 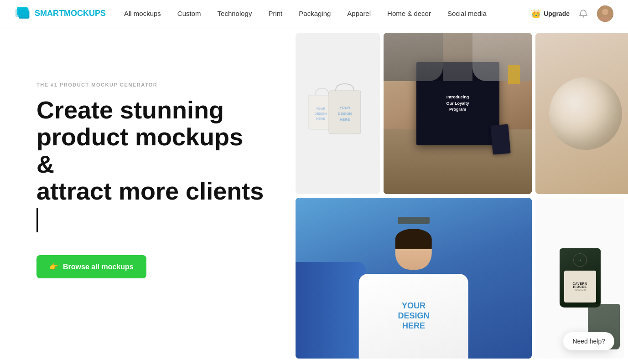 I want to click on nav-custom: Custom, so click(x=189, y=14).